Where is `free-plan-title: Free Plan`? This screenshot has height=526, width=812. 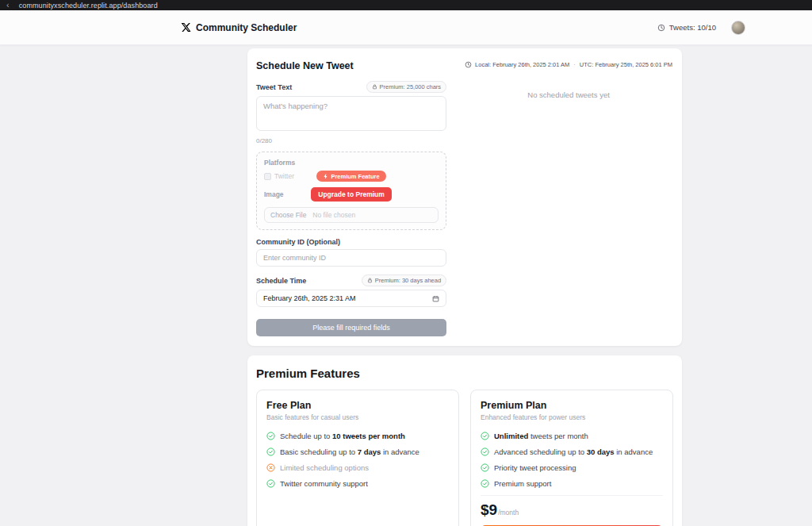
free-plan-title: Free Plan is located at coordinates (358, 405).